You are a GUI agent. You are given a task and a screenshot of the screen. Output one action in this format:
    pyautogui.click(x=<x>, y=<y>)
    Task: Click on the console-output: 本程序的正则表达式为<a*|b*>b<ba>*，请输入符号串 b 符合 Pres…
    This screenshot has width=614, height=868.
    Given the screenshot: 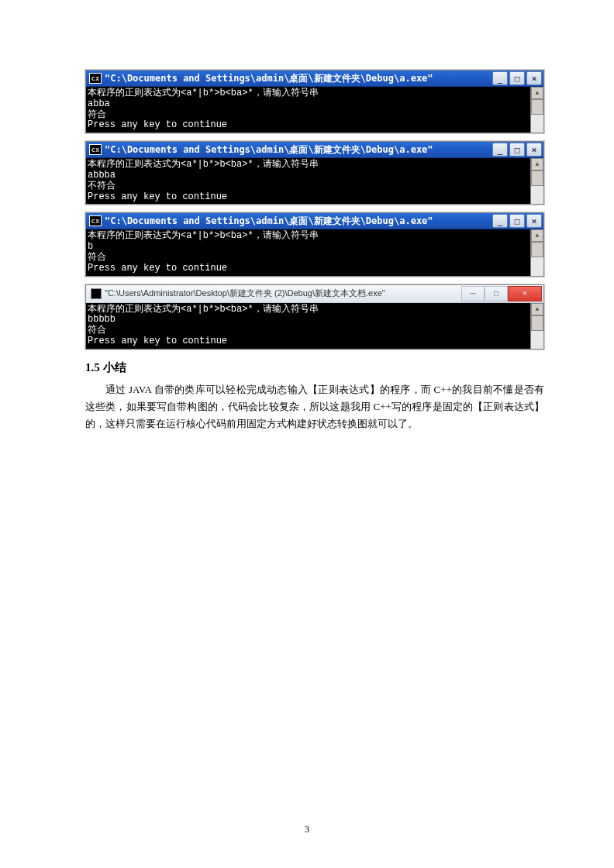 What is the action you would take?
    pyautogui.click(x=315, y=253)
    